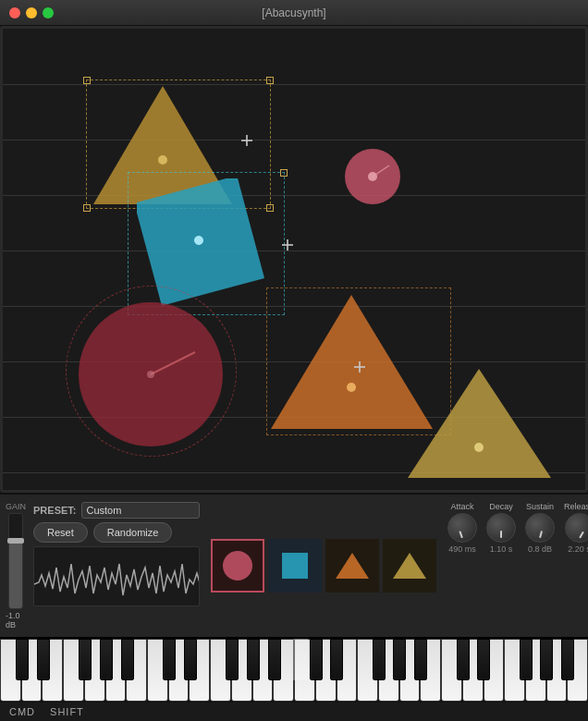  I want to click on key-d4, so click(179, 670).